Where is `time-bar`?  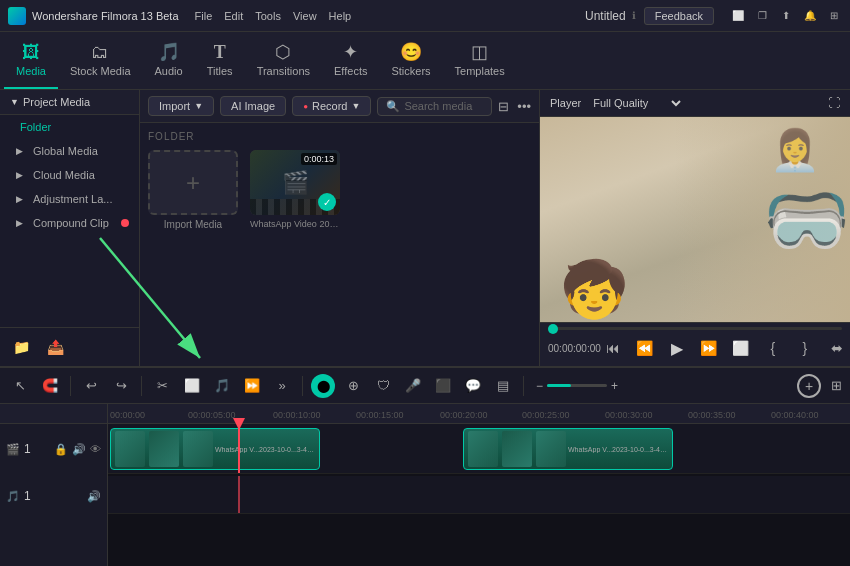
time-bar is located at coordinates (695, 328).